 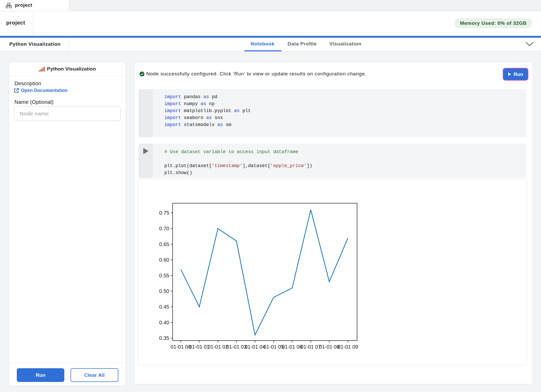 What do you see at coordinates (164, 307) in the screenshot?
I see `svg-text: 0.45` at bounding box center [164, 307].